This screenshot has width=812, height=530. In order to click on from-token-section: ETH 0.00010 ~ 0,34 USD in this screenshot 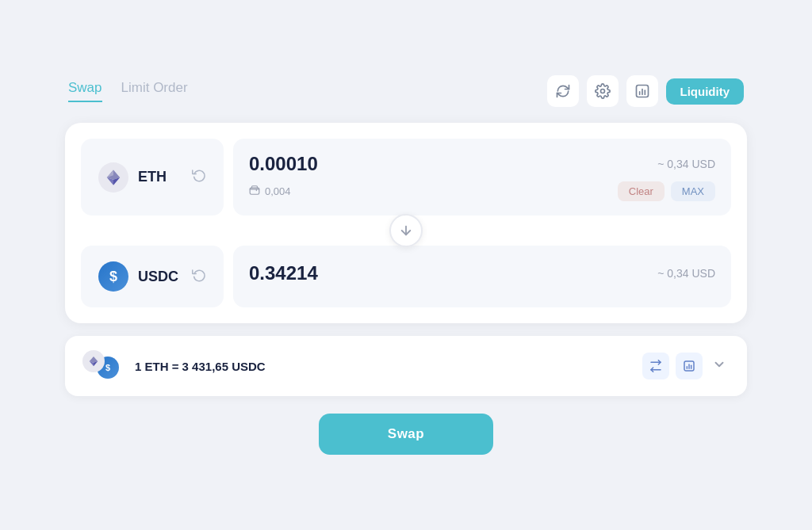, I will do `click(406, 177)`.